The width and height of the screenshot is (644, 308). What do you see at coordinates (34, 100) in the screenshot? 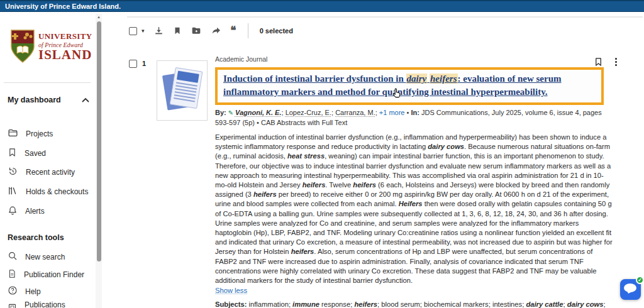
I see `my-dashboard-label: My dashboard` at bounding box center [34, 100].